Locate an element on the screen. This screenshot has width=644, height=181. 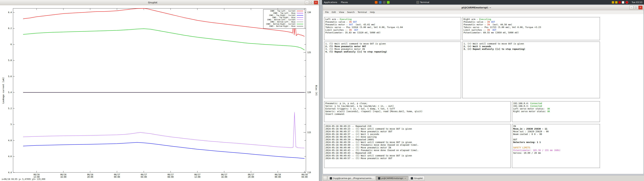
show-desktop-icon is located at coordinates (325, 178).